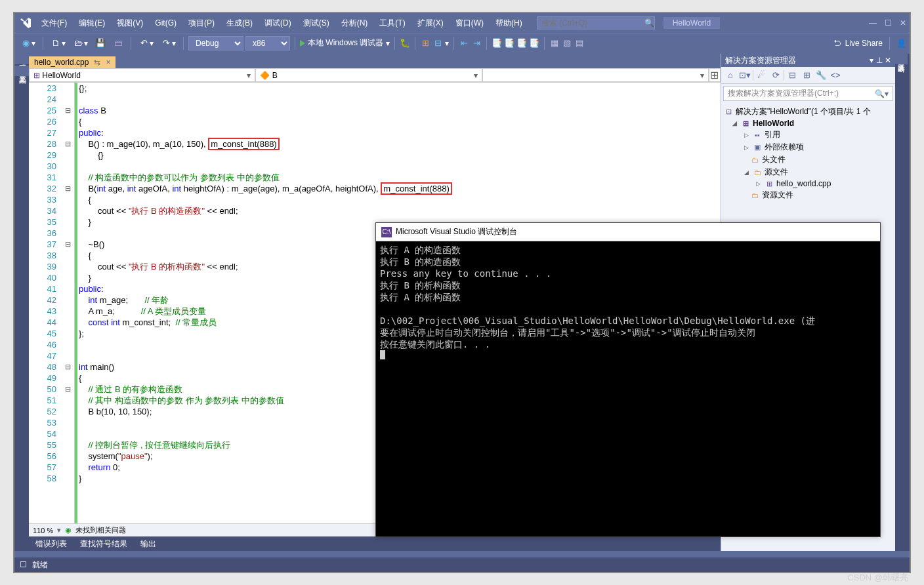  What do you see at coordinates (43, 531) in the screenshot?
I see `zoom-level: 110 %` at bounding box center [43, 531].